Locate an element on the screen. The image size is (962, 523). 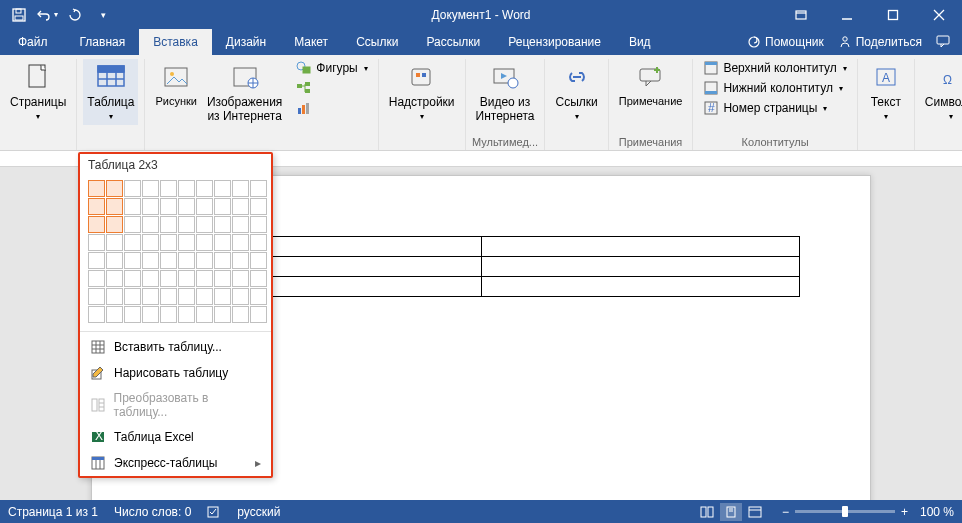
links-button: Ссылки▾ is located at coordinates (576, 92).